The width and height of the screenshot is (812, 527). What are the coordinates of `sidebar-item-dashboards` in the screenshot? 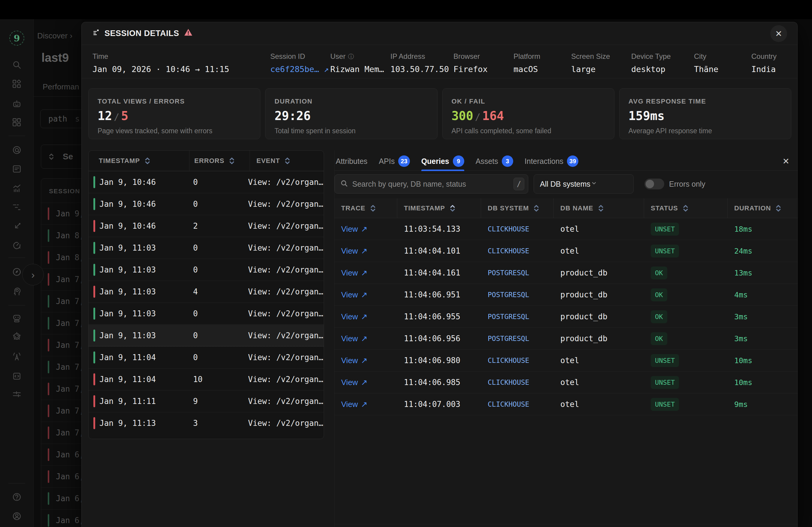 It's located at (17, 123).